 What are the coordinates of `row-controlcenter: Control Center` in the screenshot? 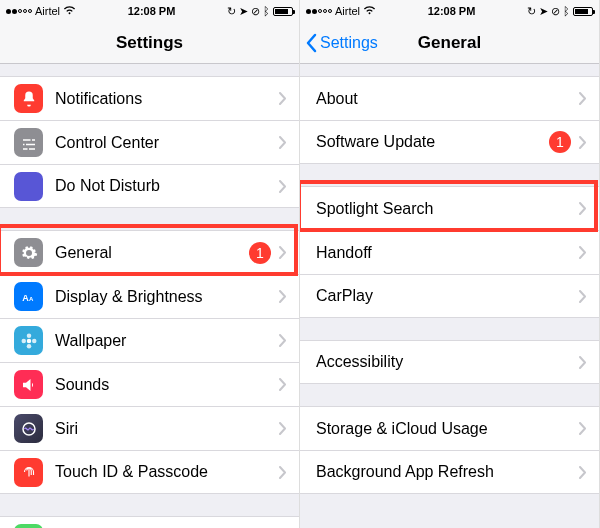 It's located at (150, 142).